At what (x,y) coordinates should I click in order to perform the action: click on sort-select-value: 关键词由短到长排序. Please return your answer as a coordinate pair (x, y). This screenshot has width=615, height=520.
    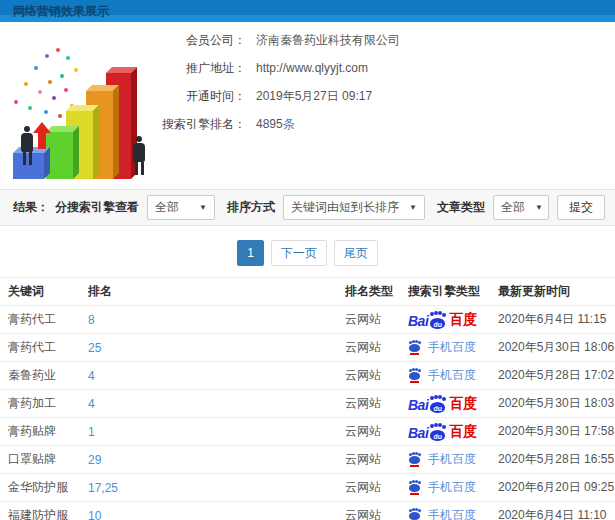
    Looking at the image, I should click on (345, 208).